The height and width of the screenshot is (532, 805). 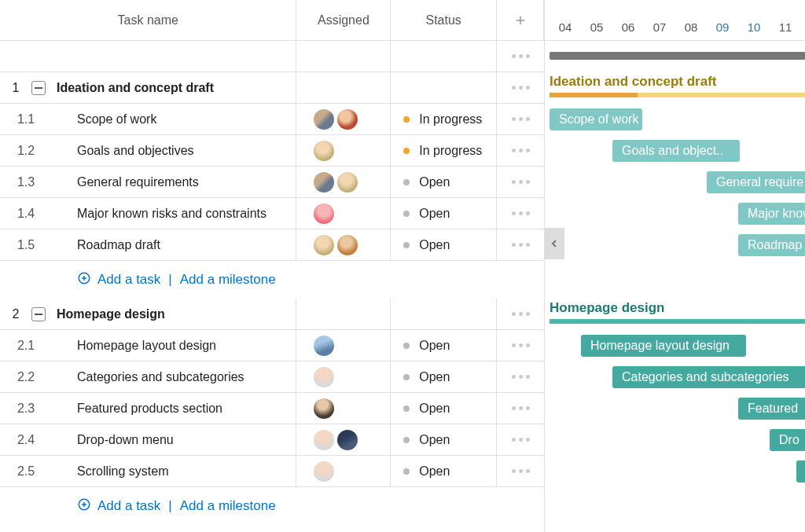 I want to click on status-text: Open, so click(x=434, y=409).